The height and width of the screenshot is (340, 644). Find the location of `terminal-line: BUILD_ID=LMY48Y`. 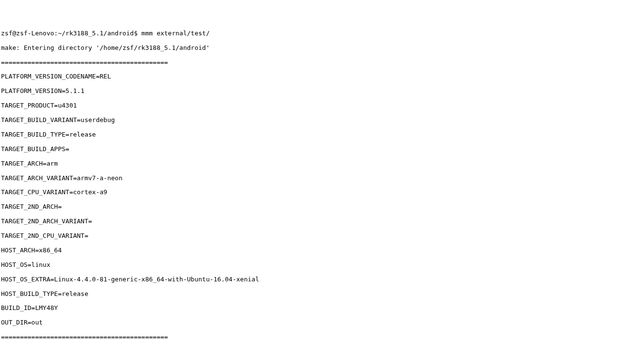

terminal-line: BUILD_ID=LMY48Y is located at coordinates (322, 308).